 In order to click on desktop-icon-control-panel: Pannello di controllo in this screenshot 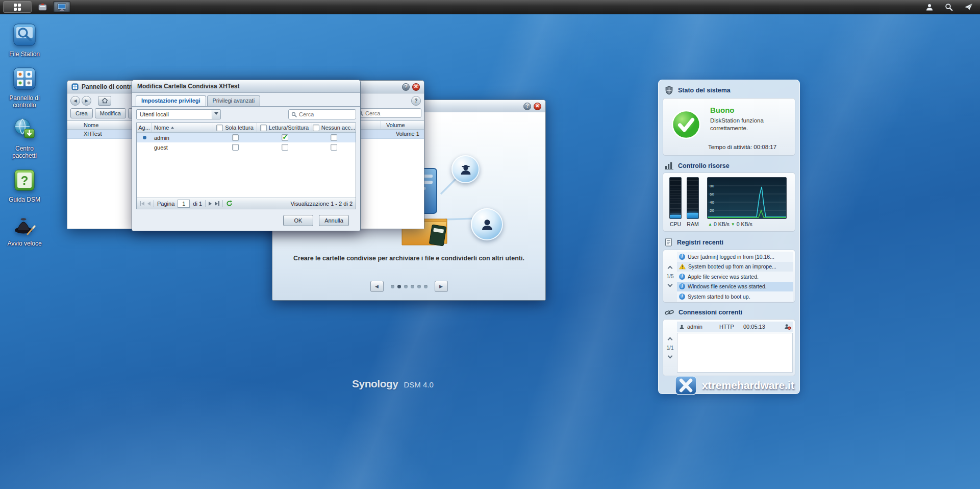, I will do `click(24, 88)`.